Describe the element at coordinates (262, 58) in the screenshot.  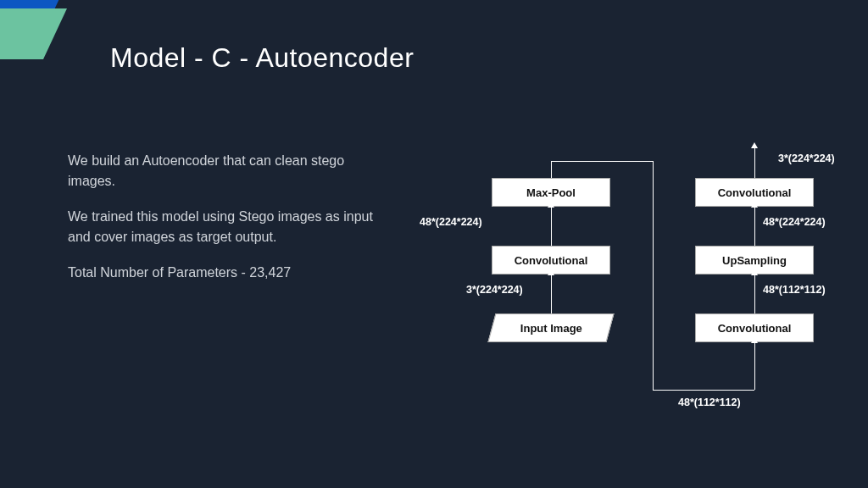
I see `slide-title: Model - C - Autoencoder` at that location.